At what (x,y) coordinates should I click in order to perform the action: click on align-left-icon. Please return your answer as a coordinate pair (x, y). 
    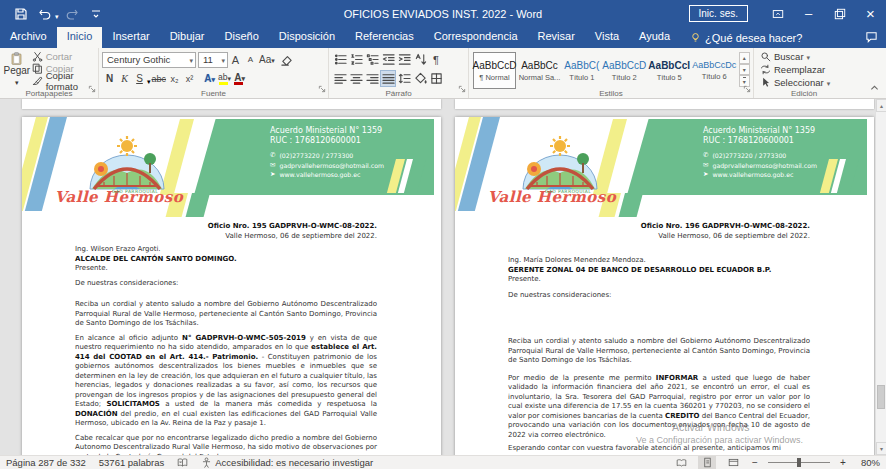
    Looking at the image, I should click on (340, 78).